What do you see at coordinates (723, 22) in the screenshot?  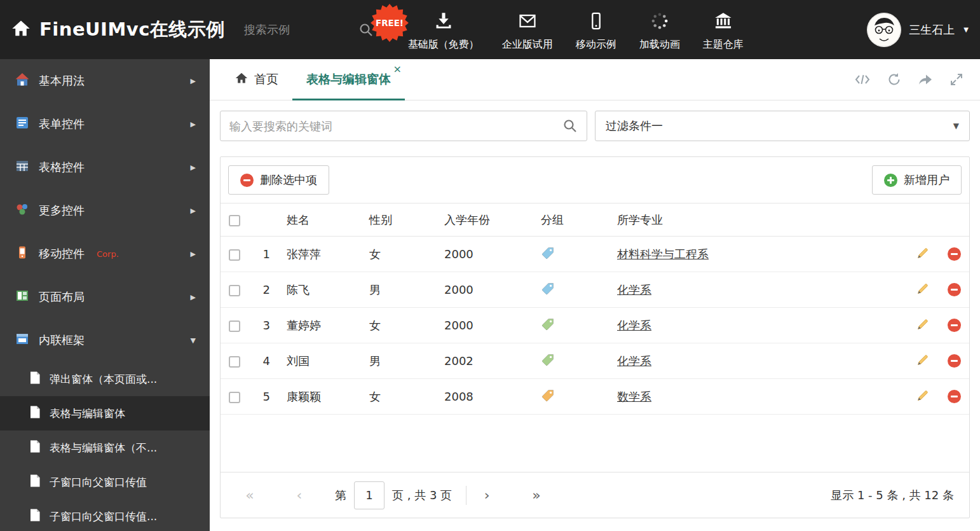 I see `bank-icon` at bounding box center [723, 22].